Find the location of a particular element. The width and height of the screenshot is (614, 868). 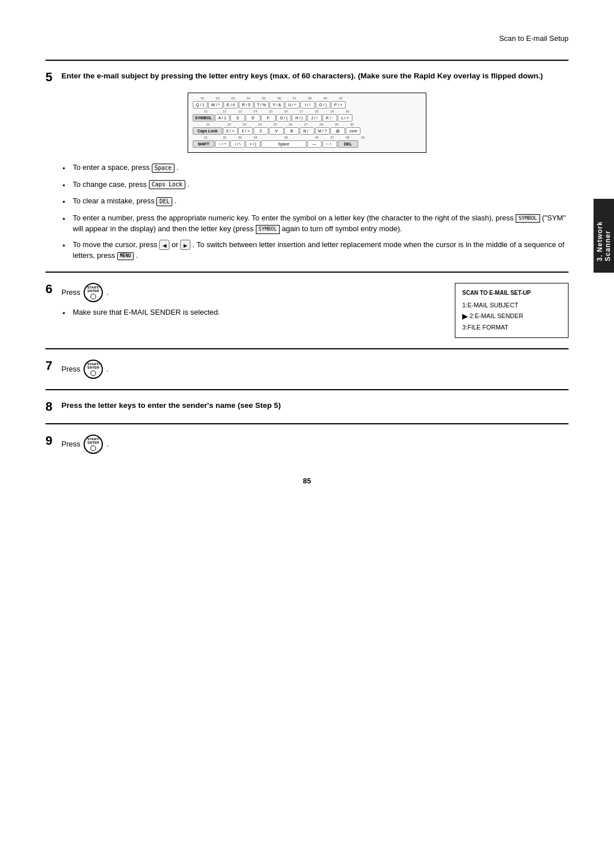

bullet-space: • To enter a space, press Space . is located at coordinates (316, 168).